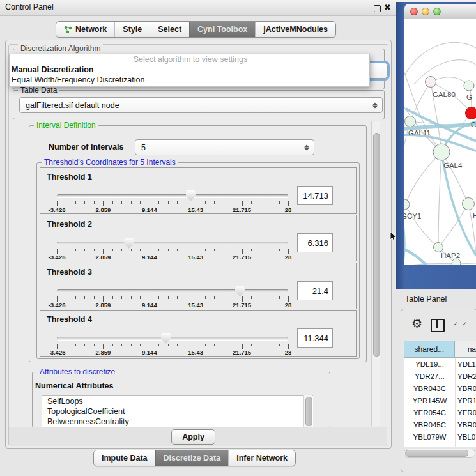 This screenshot has height=476, width=476. I want to click on threshold-3-panel: Threshold 3 -3.4262.8599.14415.4321.7152…, so click(198, 286).